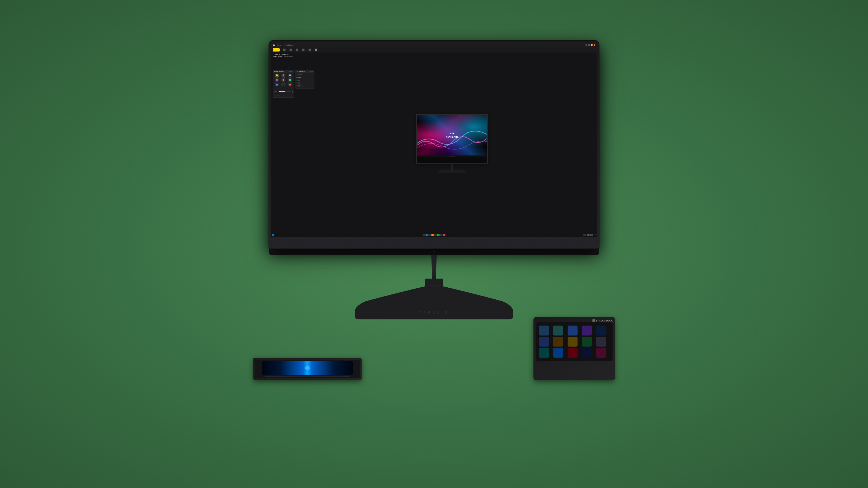 The image size is (868, 488). Describe the element at coordinates (285, 92) in the screenshot. I see `contrast-slider-track` at that location.